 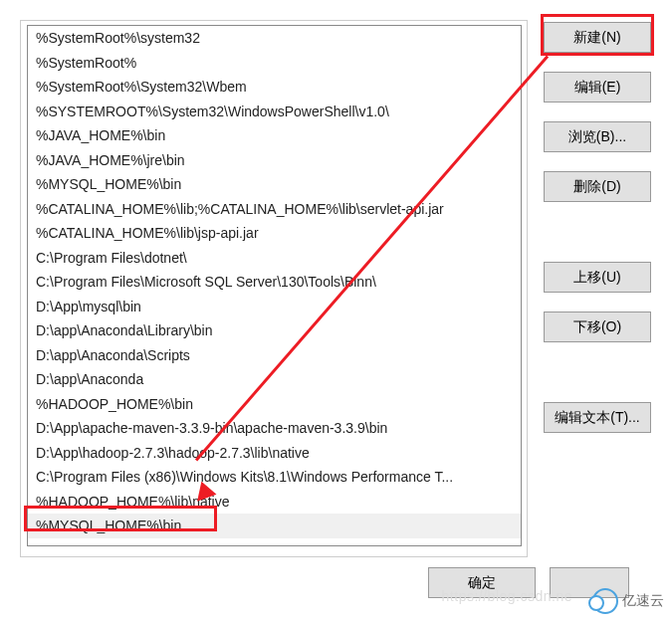 I want to click on path-list-item: C:\Program Files\Microsoft SQL Server\13…, so click(x=275, y=283).